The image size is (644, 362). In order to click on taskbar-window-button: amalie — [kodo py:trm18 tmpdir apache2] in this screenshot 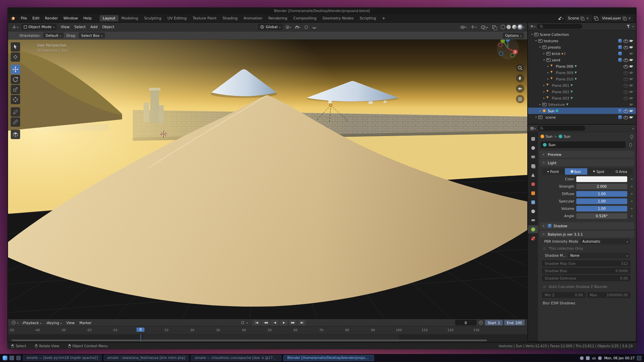, I will do `click(62, 358)`.